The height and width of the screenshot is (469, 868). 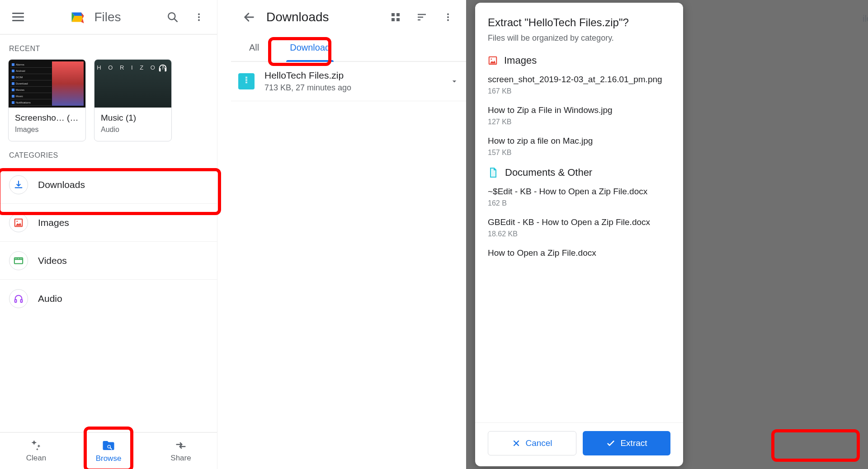 What do you see at coordinates (579, 153) in the screenshot?
I see `item-size: 157 KB` at bounding box center [579, 153].